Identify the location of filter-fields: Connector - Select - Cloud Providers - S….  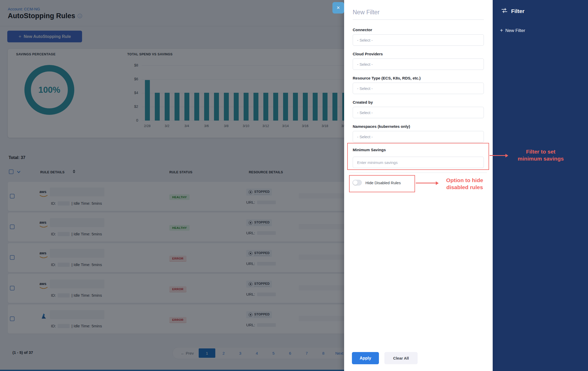
(418, 85).